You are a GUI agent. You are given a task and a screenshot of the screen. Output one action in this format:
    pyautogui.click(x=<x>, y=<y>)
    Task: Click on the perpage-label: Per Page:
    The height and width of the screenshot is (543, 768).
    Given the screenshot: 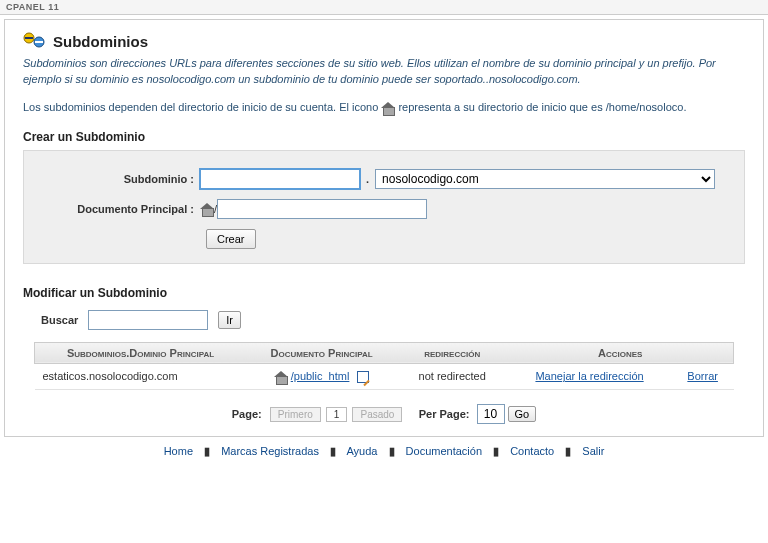 What is the action you would take?
    pyautogui.click(x=444, y=414)
    